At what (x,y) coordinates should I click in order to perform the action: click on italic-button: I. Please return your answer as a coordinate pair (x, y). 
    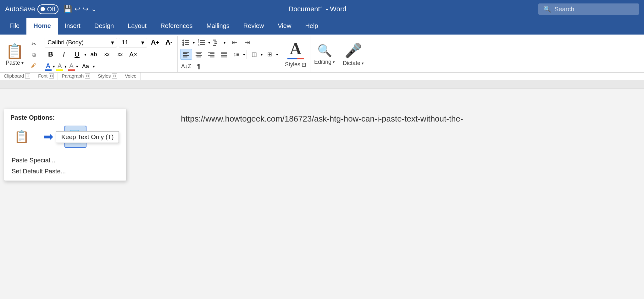
    Looking at the image, I should click on (64, 54).